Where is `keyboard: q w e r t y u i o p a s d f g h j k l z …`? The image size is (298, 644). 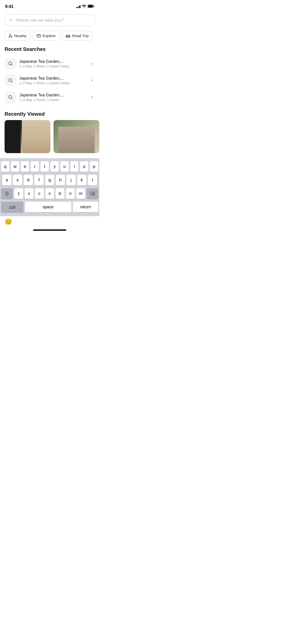
keyboard: q w e r t y u i o p a s d f g h j k l z … is located at coordinates (50, 187).